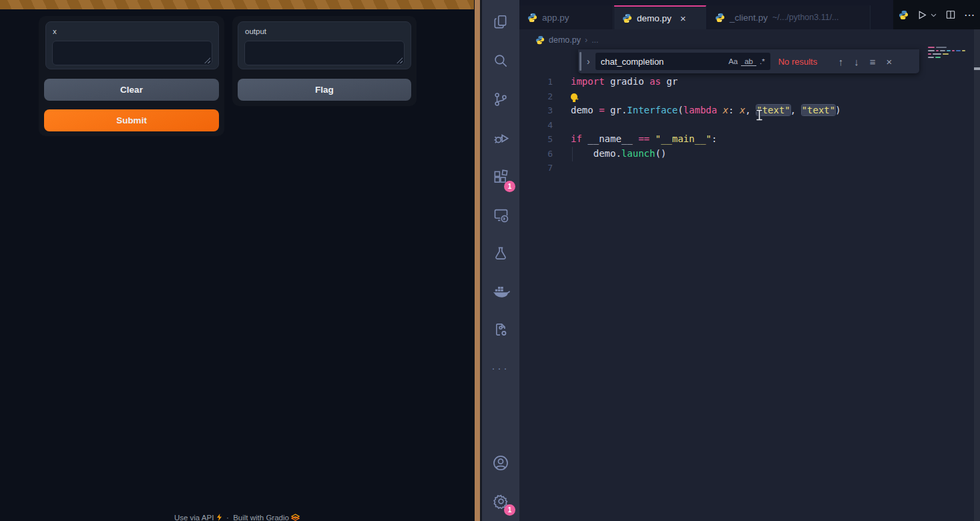 This screenshot has width=980, height=521. What do you see at coordinates (256, 31) in the screenshot?
I see `output-label: output` at bounding box center [256, 31].